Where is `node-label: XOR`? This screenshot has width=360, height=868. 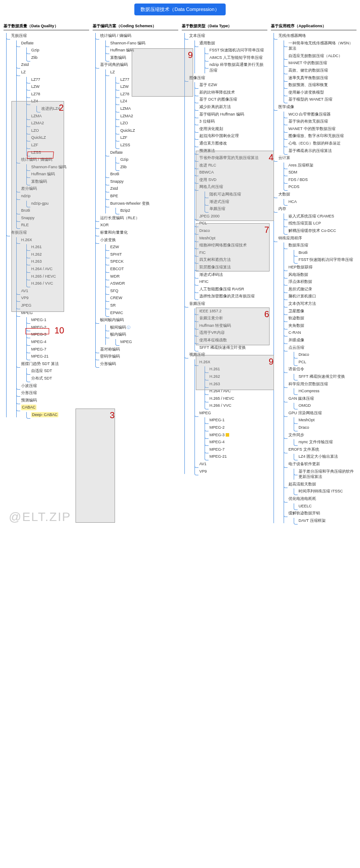
node-label: XOR is located at coordinates (104, 225).